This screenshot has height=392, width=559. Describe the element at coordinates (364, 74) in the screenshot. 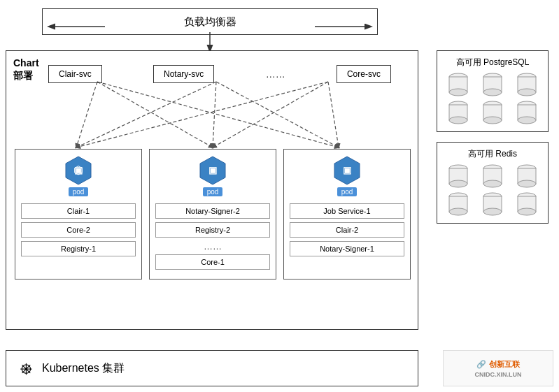

I see `core-svc-box: Core-svc` at that location.